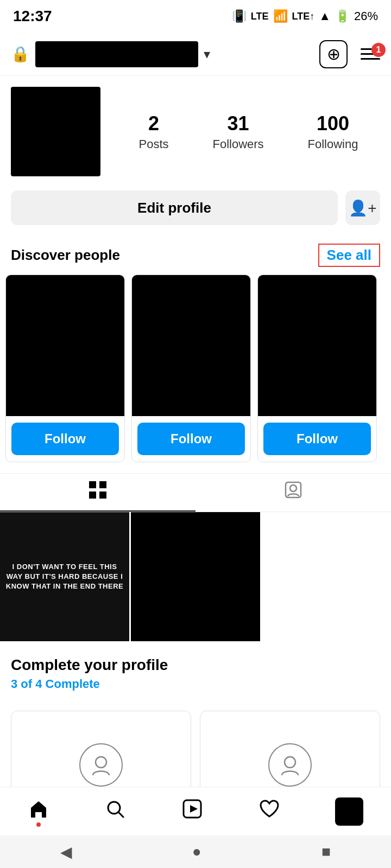 The image size is (391, 868). What do you see at coordinates (280, 16) in the screenshot?
I see `wifi-icon: 📶` at bounding box center [280, 16].